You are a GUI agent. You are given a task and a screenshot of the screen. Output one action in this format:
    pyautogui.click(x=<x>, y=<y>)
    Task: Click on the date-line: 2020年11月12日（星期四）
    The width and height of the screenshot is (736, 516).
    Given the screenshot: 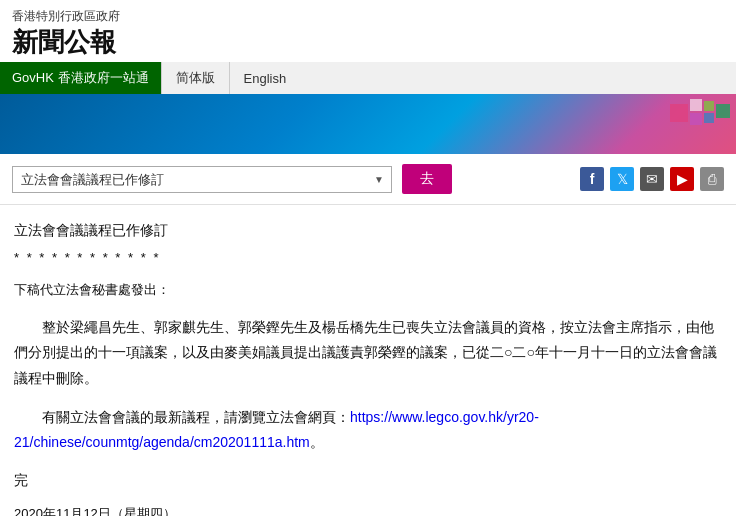 What is the action you would take?
    pyautogui.click(x=368, y=510)
    